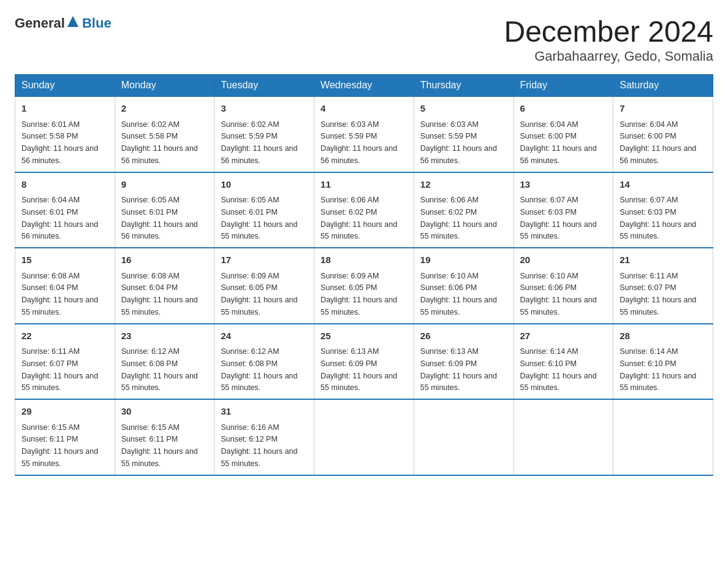 This screenshot has width=728, height=563. I want to click on day-info: Sunrise: 6:10 AMSunset: 6:06 PMDaylight:…, so click(559, 294).